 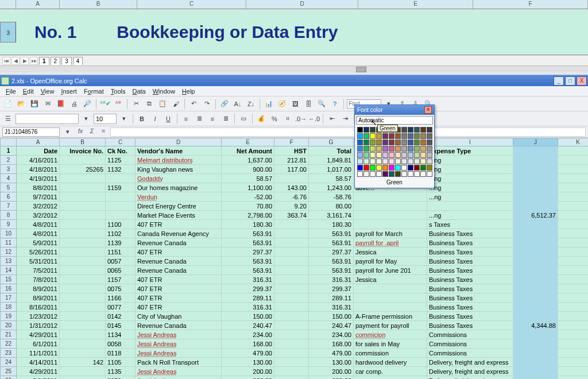 What do you see at coordinates (308, 104) in the screenshot?
I see `datasource-icon: 🗄` at bounding box center [308, 104].